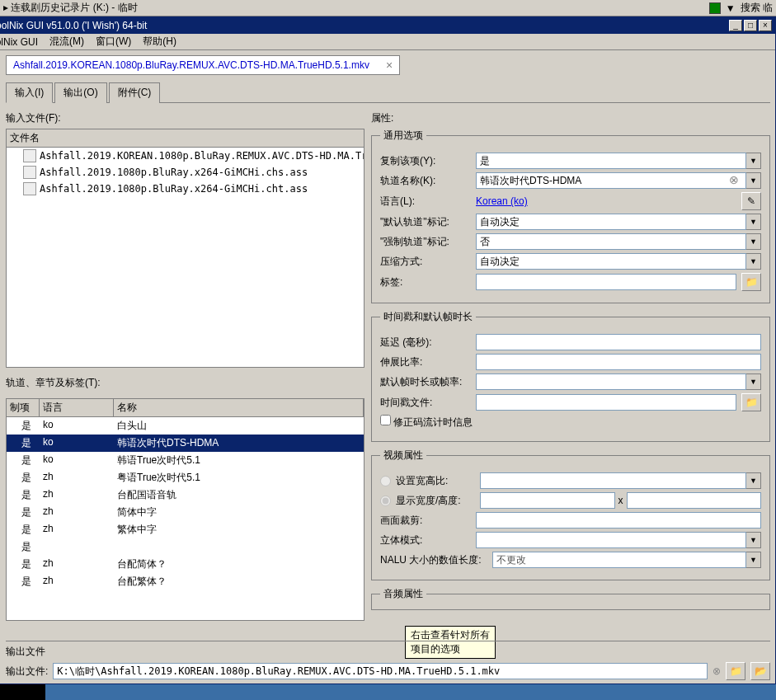  I want to click on aspect-input, so click(614, 481).